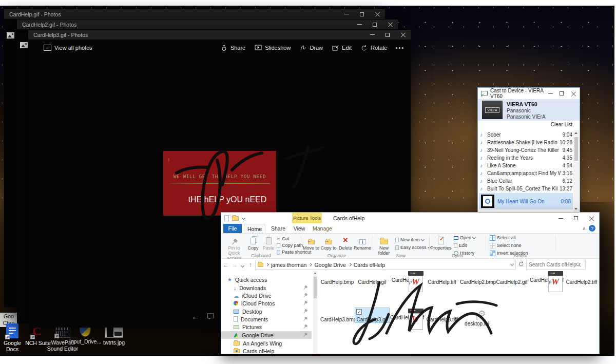  Describe the element at coordinates (311, 48) in the screenshot. I see `draw-button: Draw` at that location.